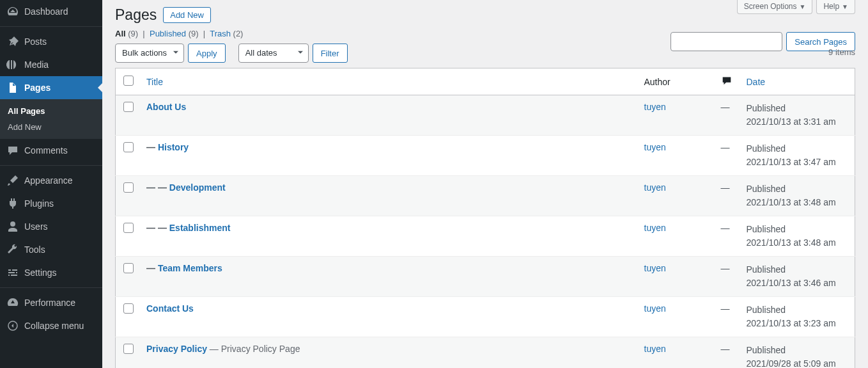 The width and height of the screenshot is (868, 368). I want to click on pages-icon, so click(13, 88).